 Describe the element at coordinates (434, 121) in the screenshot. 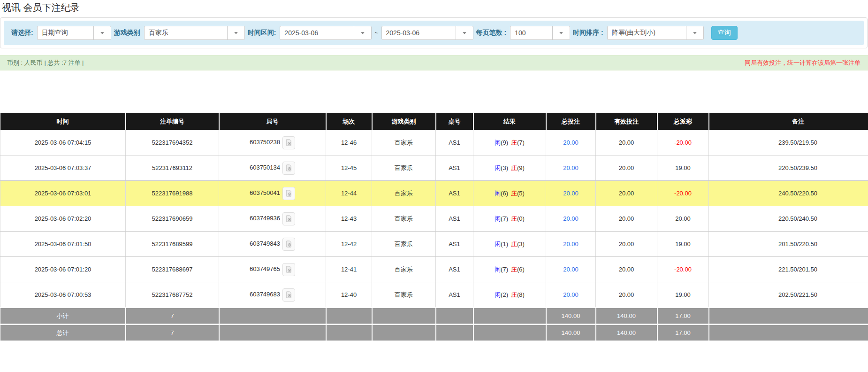

I see `table-header: 时间 注单编号 局号 场次 游戏类别 桌号 结果 总投注 有效投注 总派彩 备注` at that location.